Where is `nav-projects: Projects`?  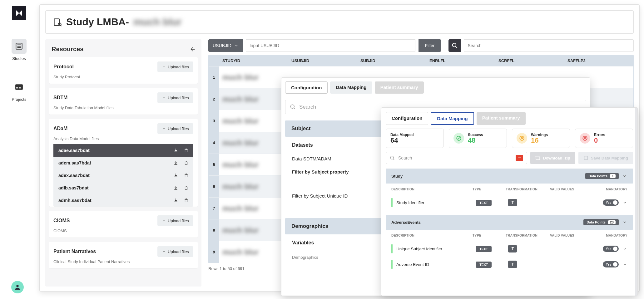
nav-projects: Projects is located at coordinates (19, 91).